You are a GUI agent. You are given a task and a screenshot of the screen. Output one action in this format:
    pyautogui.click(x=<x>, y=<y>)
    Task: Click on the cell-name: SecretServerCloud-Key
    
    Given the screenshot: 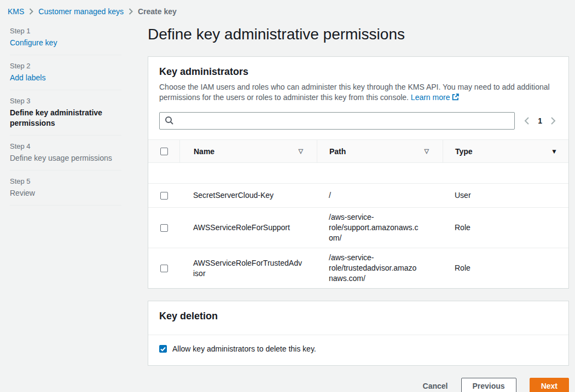 What is the action you would take?
    pyautogui.click(x=248, y=196)
    